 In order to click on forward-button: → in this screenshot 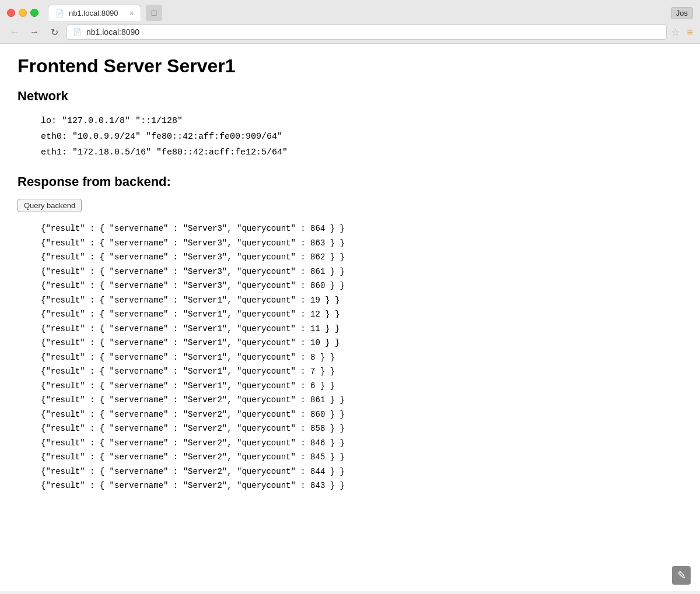, I will do `click(34, 32)`.